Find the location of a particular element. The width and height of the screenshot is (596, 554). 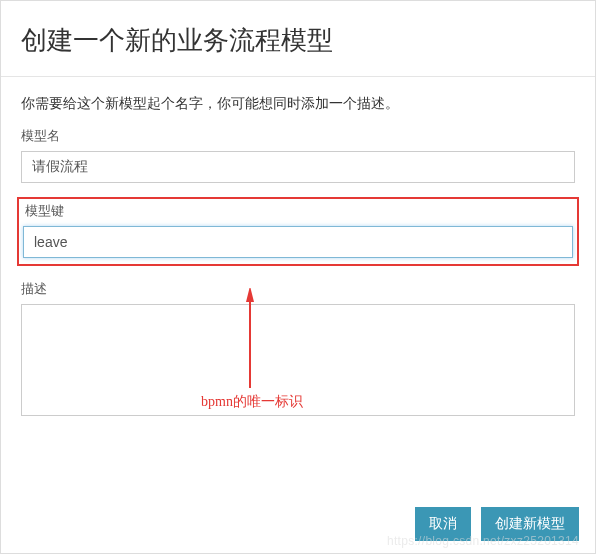

dialog-footer: 取消 创建新模型 is located at coordinates (494, 524).